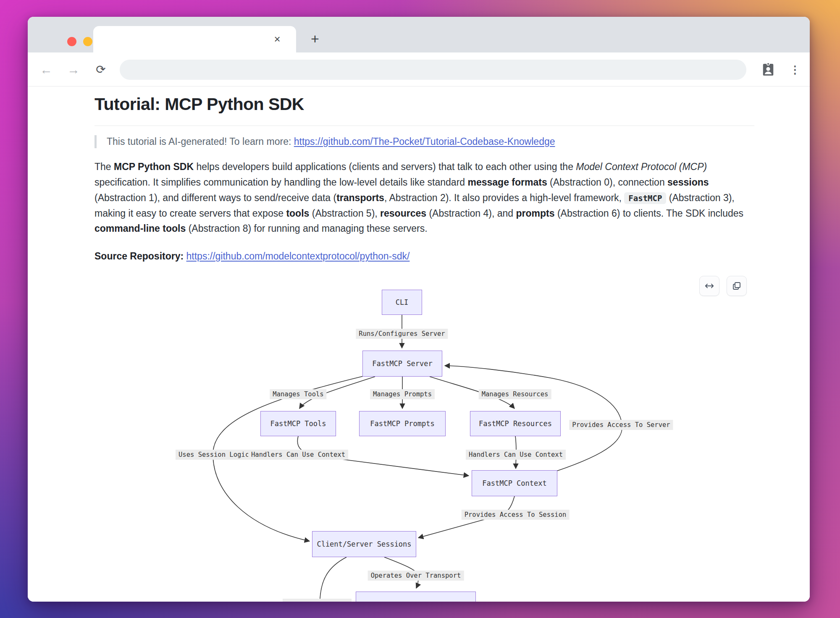 The image size is (840, 618). I want to click on browser-toolbar: ← → ⟳ ⋮, so click(419, 70).